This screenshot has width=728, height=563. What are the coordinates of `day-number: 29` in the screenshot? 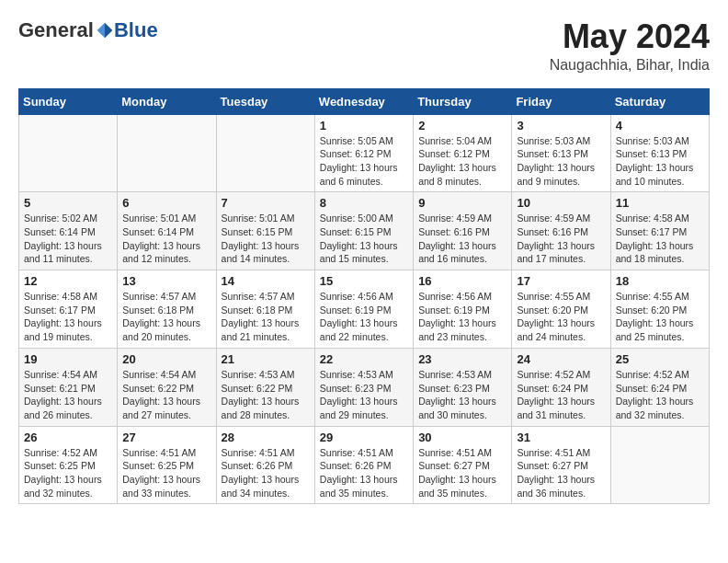 It's located at (364, 438).